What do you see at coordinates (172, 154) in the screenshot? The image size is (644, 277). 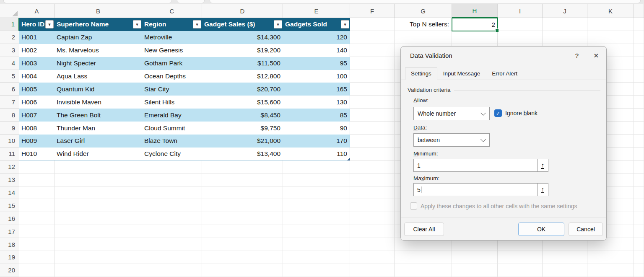 I see `cell-C11: Cyclone City` at bounding box center [172, 154].